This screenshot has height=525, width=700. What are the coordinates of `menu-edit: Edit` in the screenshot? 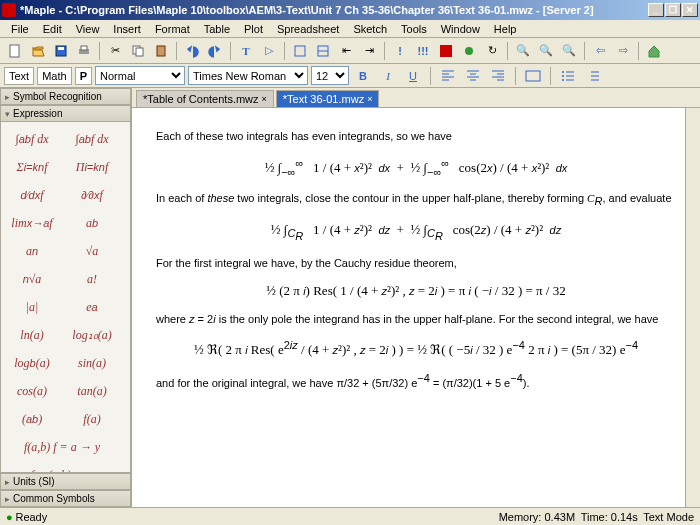 It's located at (52, 29).